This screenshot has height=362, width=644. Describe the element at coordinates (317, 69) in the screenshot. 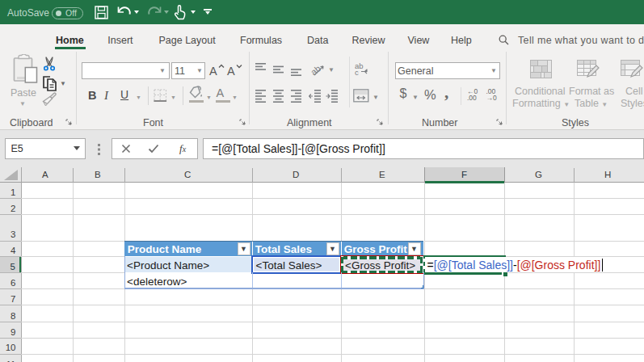

I see `svg-text: ab` at that location.